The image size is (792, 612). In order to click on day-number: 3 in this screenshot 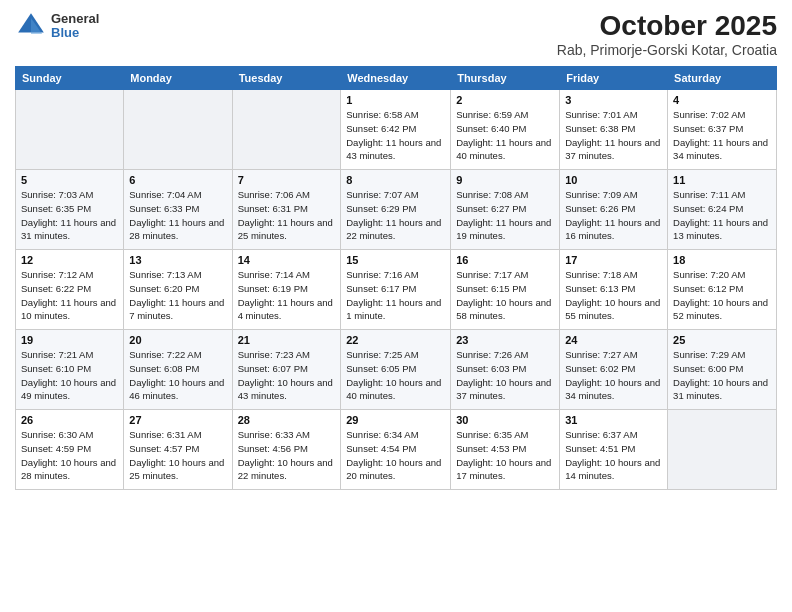, I will do `click(614, 100)`.